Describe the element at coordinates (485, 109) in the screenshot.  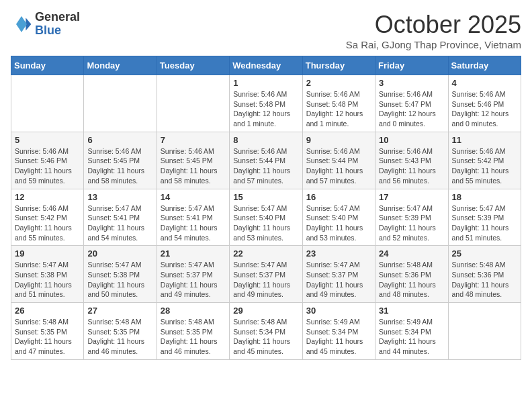
I see `day-info: Sunrise: 5:46 AM Sunset: 5:46 PM Dayligh…` at that location.